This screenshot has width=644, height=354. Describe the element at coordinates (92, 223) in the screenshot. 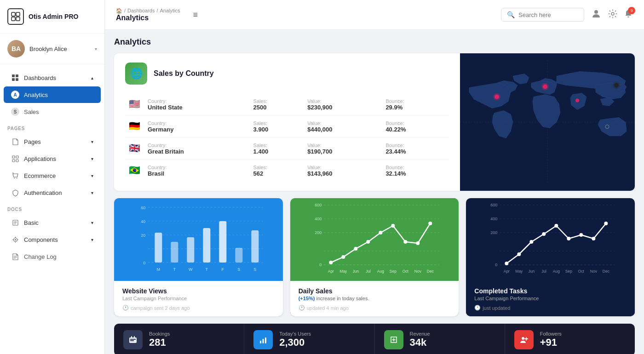

I see `basic-chevron-icon: ▾` at that location.